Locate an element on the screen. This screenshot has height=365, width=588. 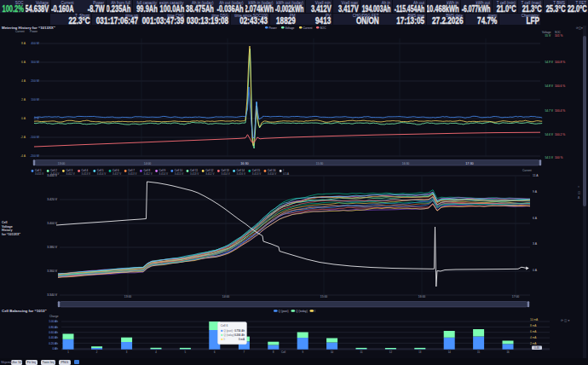
svg-text: Metering History for “1013XX” is located at coordinates (29, 27).